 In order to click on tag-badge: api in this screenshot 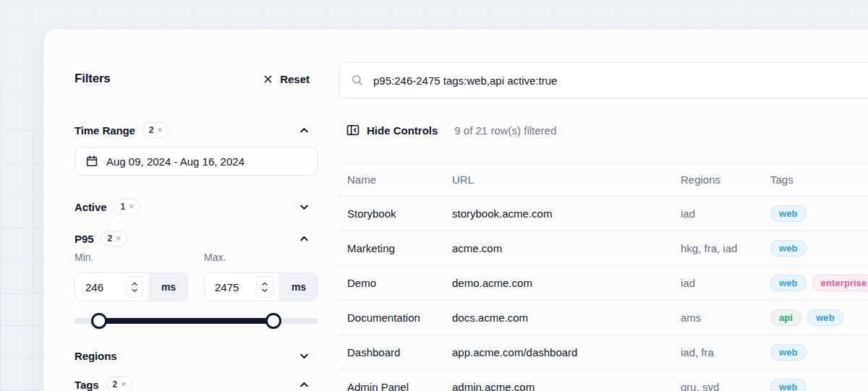, I will do `click(786, 318)`.